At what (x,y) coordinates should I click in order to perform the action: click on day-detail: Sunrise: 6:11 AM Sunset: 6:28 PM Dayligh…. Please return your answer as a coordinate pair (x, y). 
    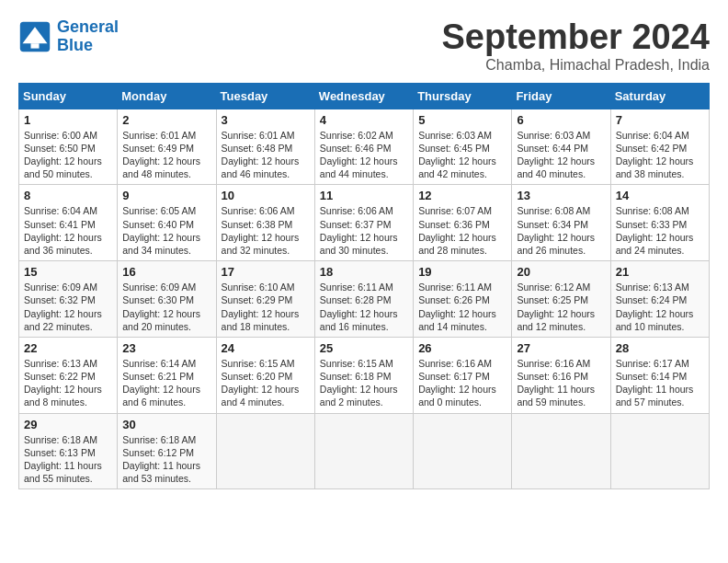
    Looking at the image, I should click on (364, 307).